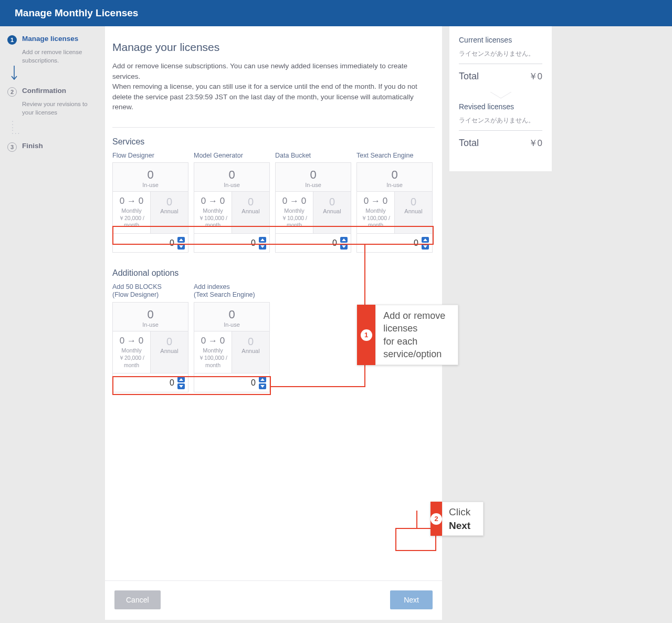 This screenshot has width=672, height=623. Describe the element at coordinates (501, 96) in the screenshot. I see `chevron-down-icon` at that location.